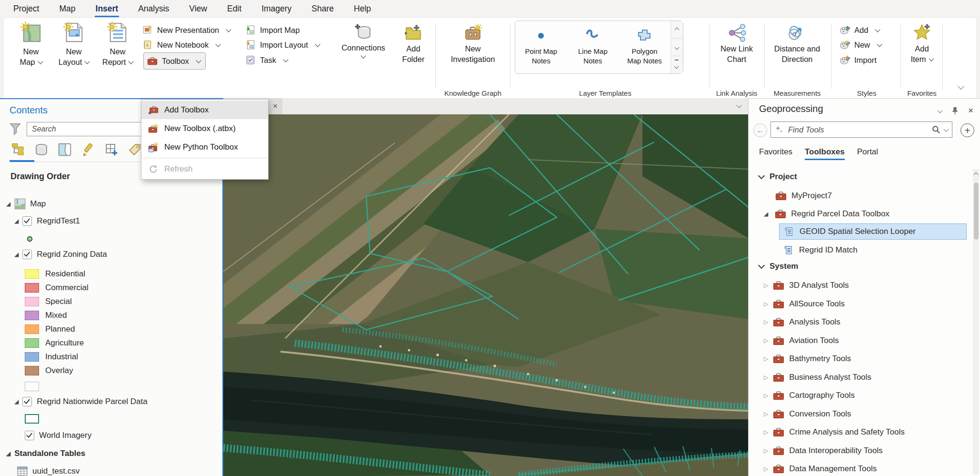 The height and width of the screenshot is (476, 980). Describe the element at coordinates (181, 45) in the screenshot. I see `new-notebook-button: L New Notebook` at that location.